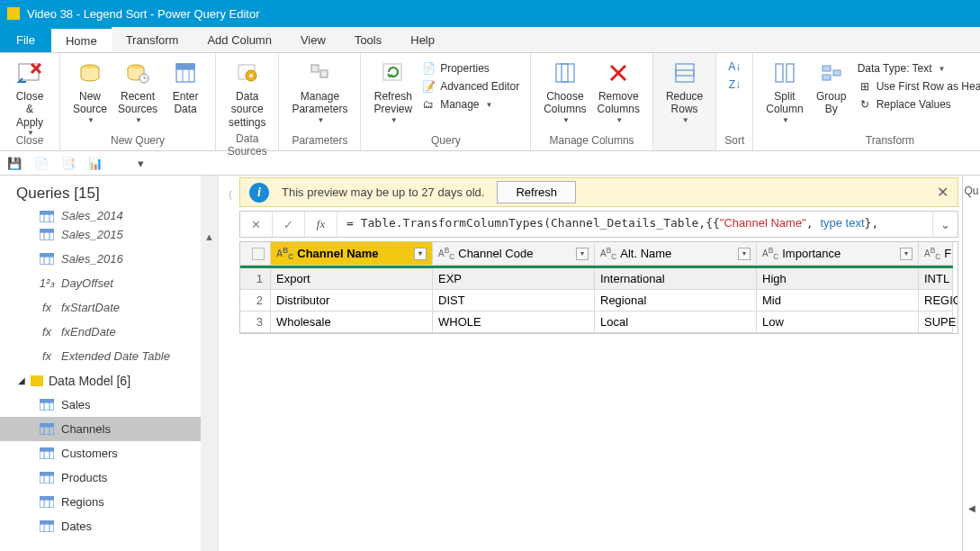 This screenshot has height=551, width=980. Describe the element at coordinates (101, 234) in the screenshot. I see `query-item: Sales_2015` at that location.